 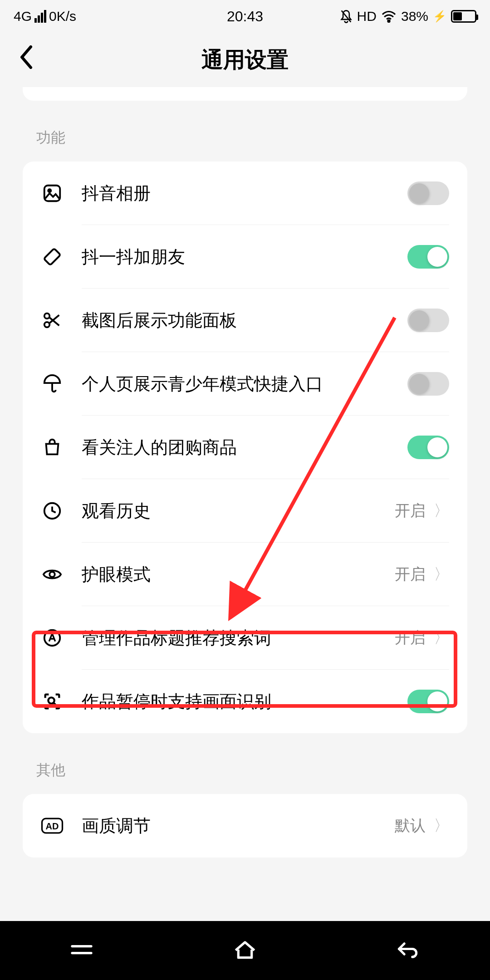 What do you see at coordinates (245, 193) in the screenshot?
I see `row-album: 抖音相册` at bounding box center [245, 193].